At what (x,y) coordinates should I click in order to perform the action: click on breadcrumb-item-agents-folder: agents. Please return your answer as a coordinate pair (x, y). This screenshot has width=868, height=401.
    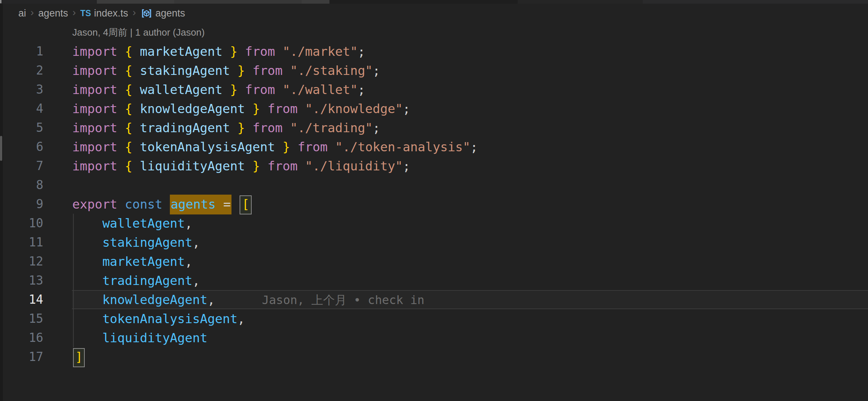
    Looking at the image, I should click on (53, 13).